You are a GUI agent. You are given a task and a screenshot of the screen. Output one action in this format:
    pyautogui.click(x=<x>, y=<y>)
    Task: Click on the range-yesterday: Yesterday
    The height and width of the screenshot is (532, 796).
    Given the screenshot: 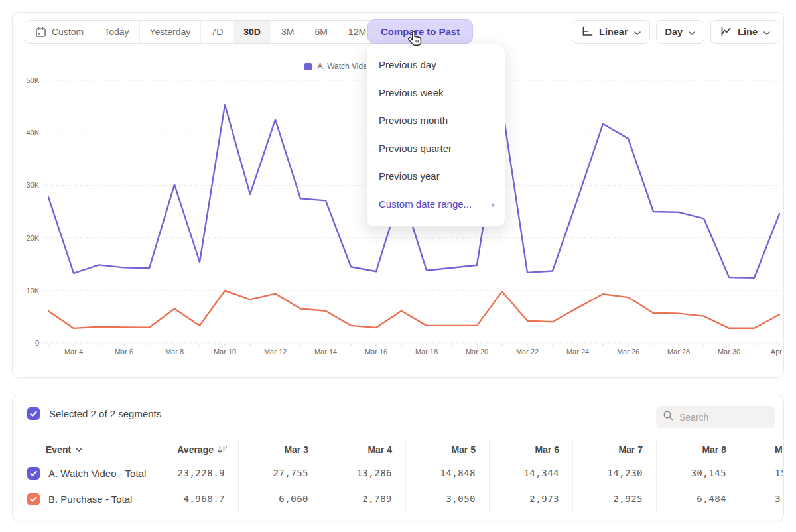 What is the action you would take?
    pyautogui.click(x=170, y=32)
    